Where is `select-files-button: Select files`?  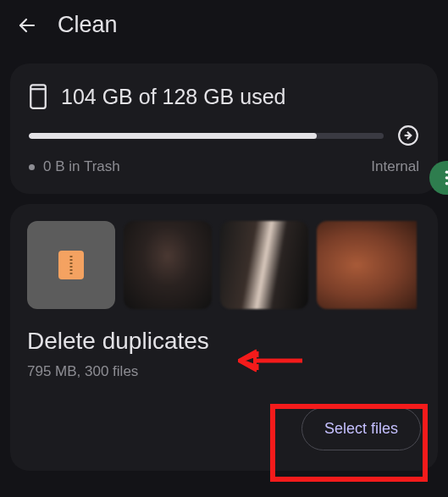
select-files-button: Select files is located at coordinates (361, 428).